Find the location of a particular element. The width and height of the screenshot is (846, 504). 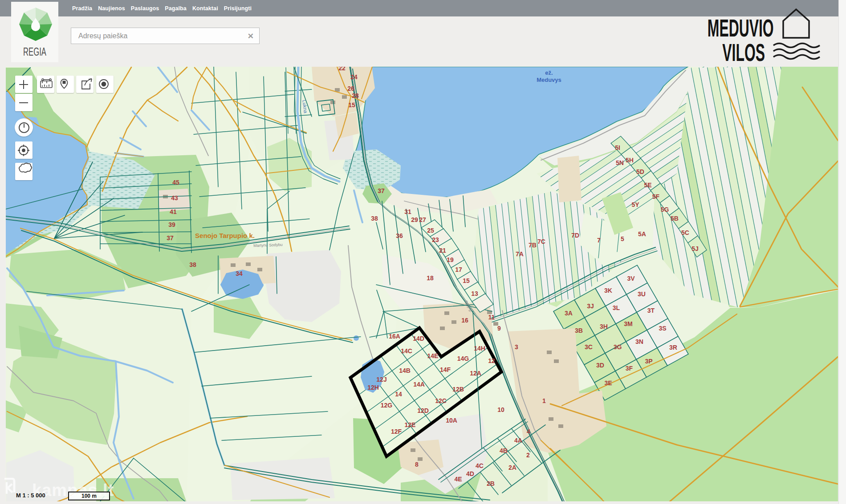

svg-text: 2B is located at coordinates (491, 484).